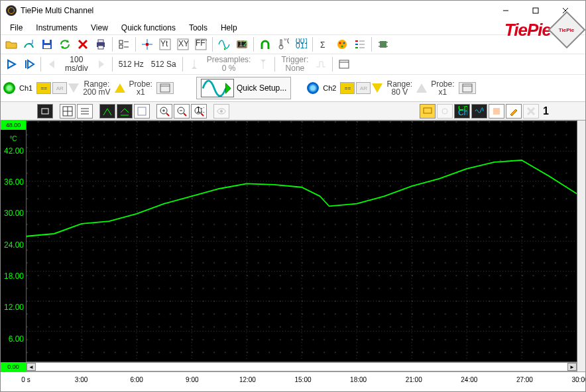  I want to click on ch1-options-button, so click(165, 88).